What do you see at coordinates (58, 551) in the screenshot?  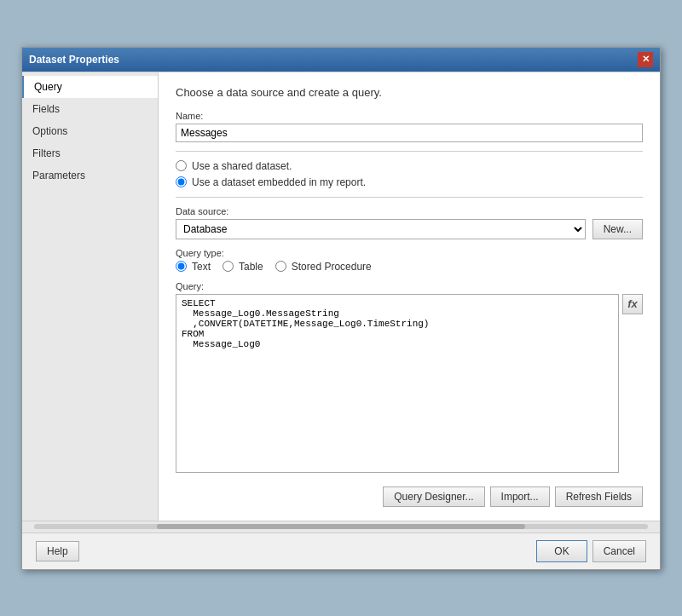 I see `help-button: Help` at bounding box center [58, 551].